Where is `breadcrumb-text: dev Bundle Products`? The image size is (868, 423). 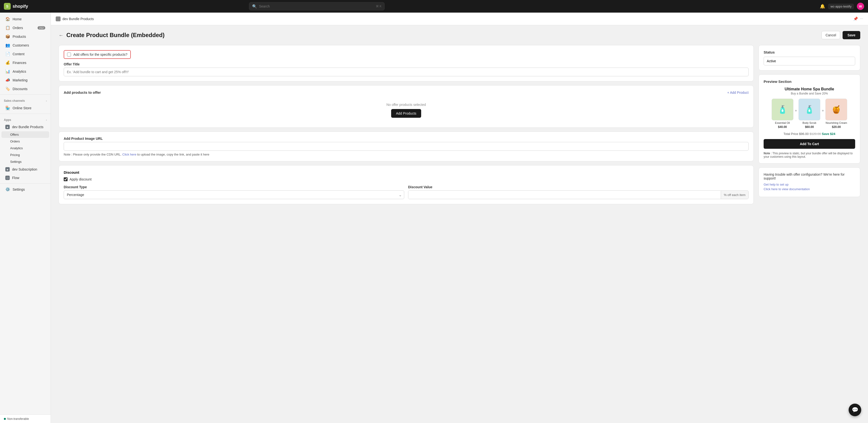
breadcrumb-text: dev Bundle Products is located at coordinates (78, 19).